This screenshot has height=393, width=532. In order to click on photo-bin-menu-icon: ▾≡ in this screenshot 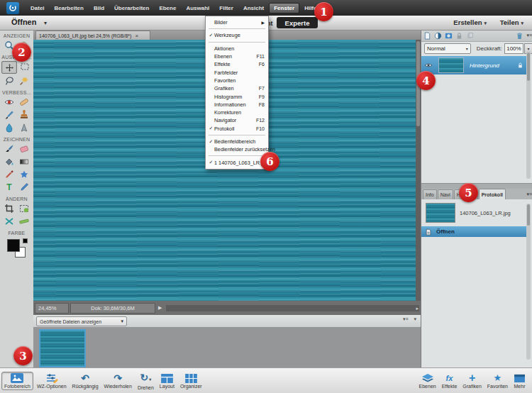, I will do `click(406, 319)`.